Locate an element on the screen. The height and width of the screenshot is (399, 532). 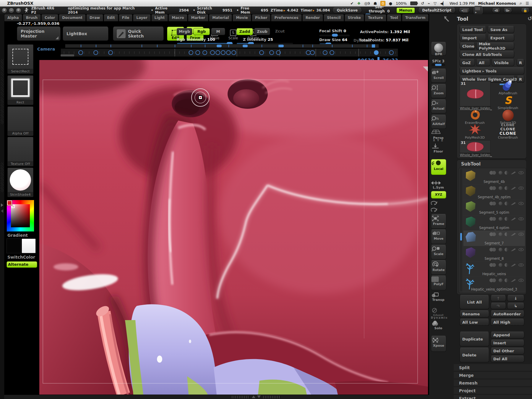
projection-master-button: Projection Master is located at coordinates (39, 34).